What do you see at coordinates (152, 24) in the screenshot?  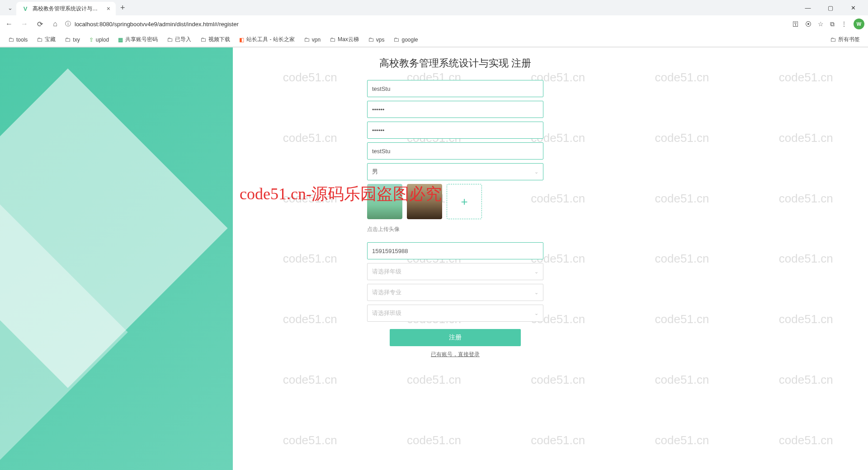 I see `address-bar: ⓘ localhost:8080/springbootvv4e9/admin/d…` at bounding box center [152, 24].